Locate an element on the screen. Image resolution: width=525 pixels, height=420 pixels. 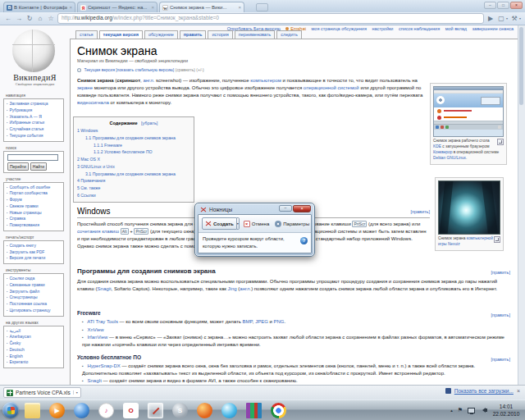
wiki-page-tab: следить is located at coordinates (289, 34).